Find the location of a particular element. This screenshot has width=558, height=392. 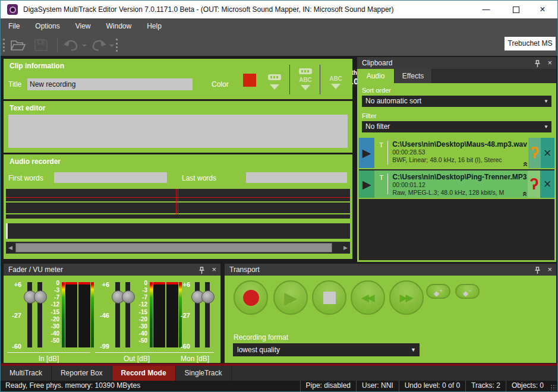

group-label: Out [dB] is located at coordinates (137, 359).